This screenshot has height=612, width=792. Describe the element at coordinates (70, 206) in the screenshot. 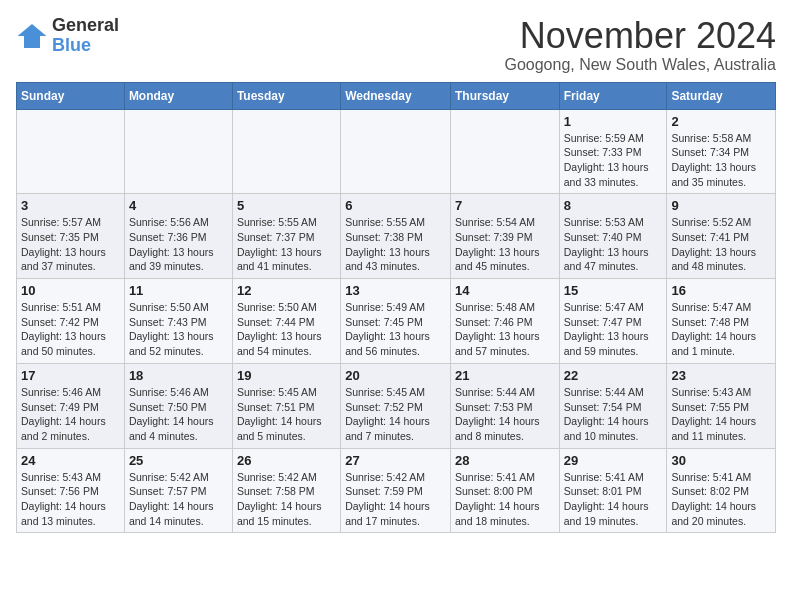

I see `day-number: 3` at that location.